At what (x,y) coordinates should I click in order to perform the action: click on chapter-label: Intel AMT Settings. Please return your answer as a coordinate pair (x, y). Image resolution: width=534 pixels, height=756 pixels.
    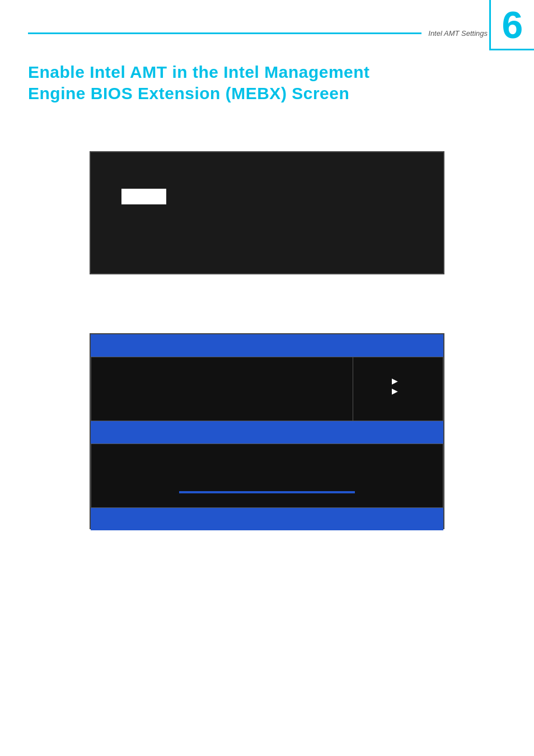
    Looking at the image, I should click on (458, 34).